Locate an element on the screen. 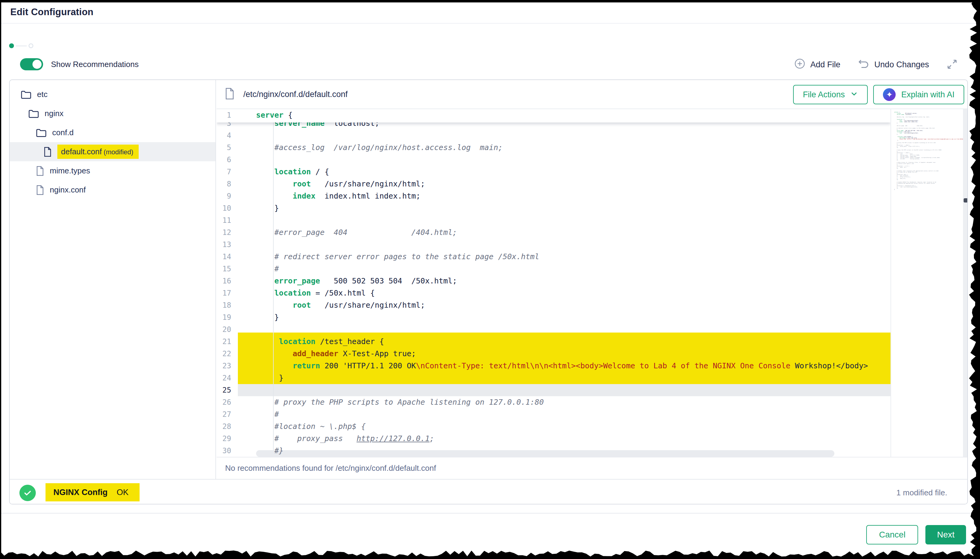 The width and height of the screenshot is (980, 559). add-file-label: Add File is located at coordinates (826, 64).